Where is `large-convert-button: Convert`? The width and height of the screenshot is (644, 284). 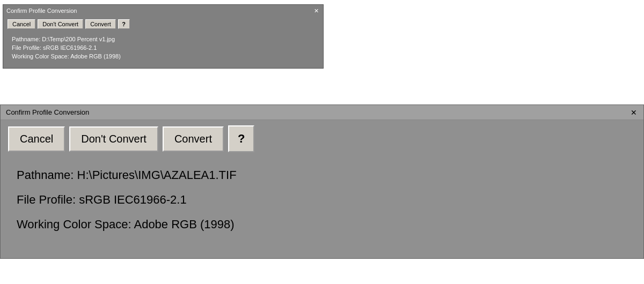
large-convert-button: Convert is located at coordinates (193, 139).